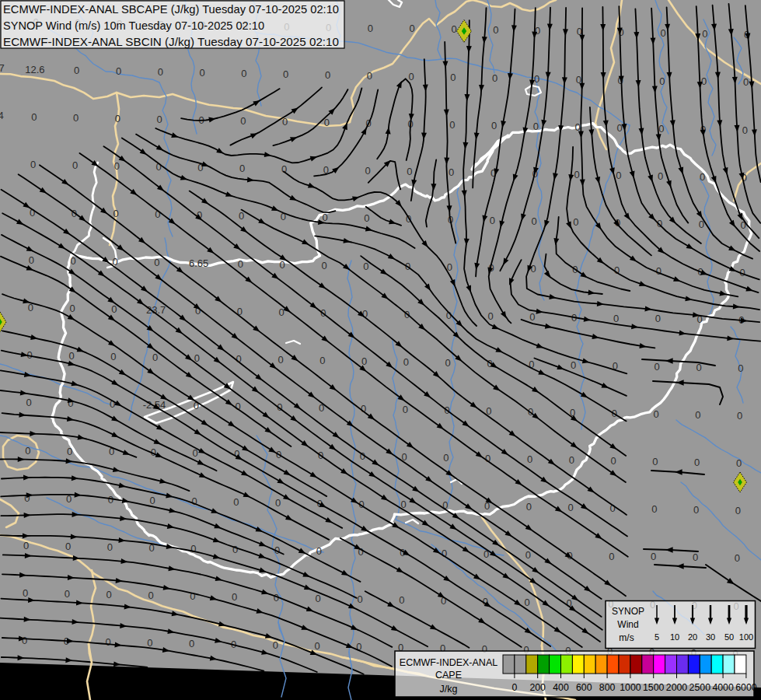 The width and height of the screenshot is (761, 700). I want to click on svg-text: 12.6, so click(34, 70).